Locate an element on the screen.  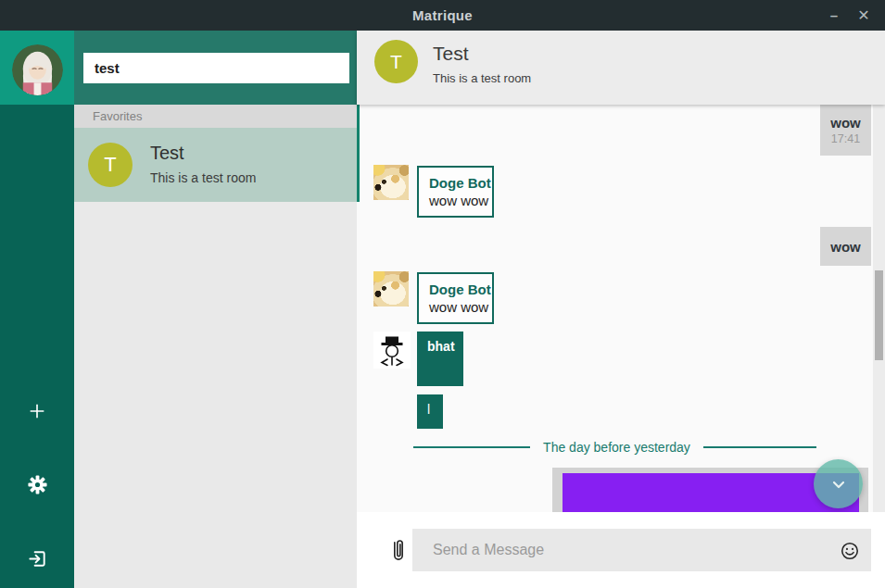
favorites-section-label: Favorites is located at coordinates (117, 117).